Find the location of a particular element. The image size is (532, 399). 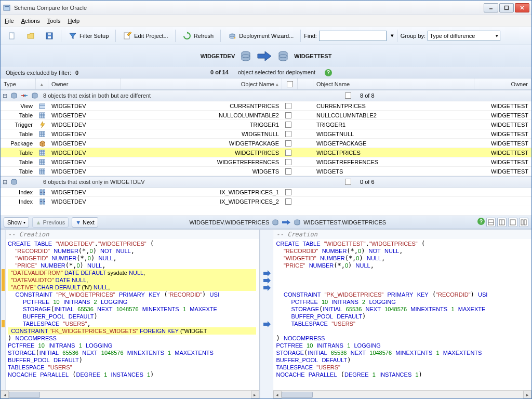

new-icon is located at coordinates (12, 36).